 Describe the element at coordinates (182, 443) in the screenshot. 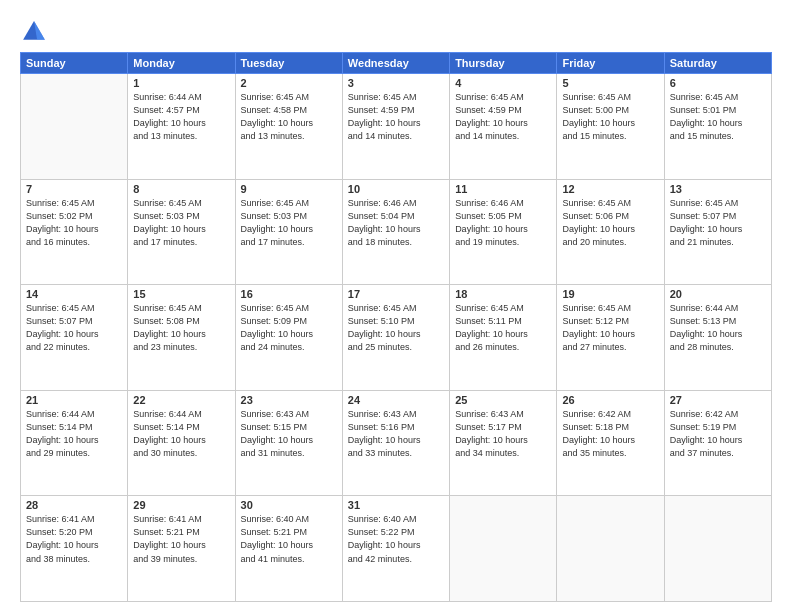

I see `calendar-cell: 22Sunrise: 6:44 AMSunset: 5:14 PMDayligh…` at that location.